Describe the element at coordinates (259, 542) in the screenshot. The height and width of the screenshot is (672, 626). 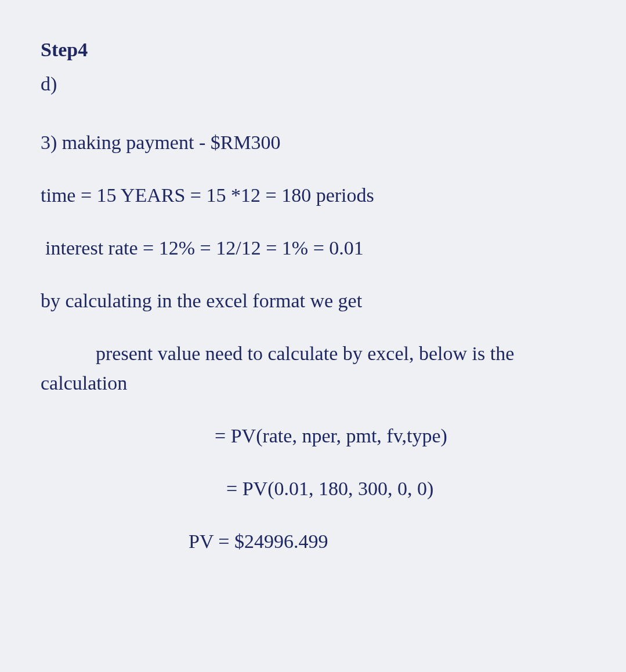
I see `formula-text-3: PV = $24996.499` at that location.